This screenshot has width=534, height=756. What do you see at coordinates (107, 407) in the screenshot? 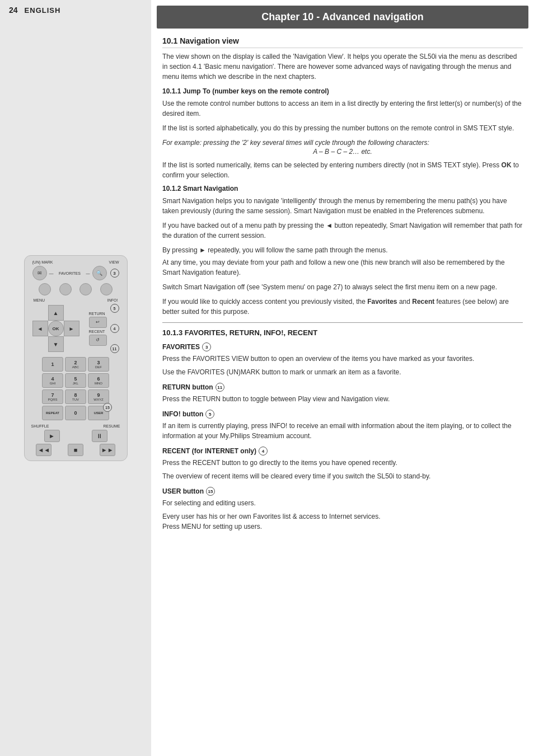
I see `badge-15: 15` at bounding box center [107, 407].